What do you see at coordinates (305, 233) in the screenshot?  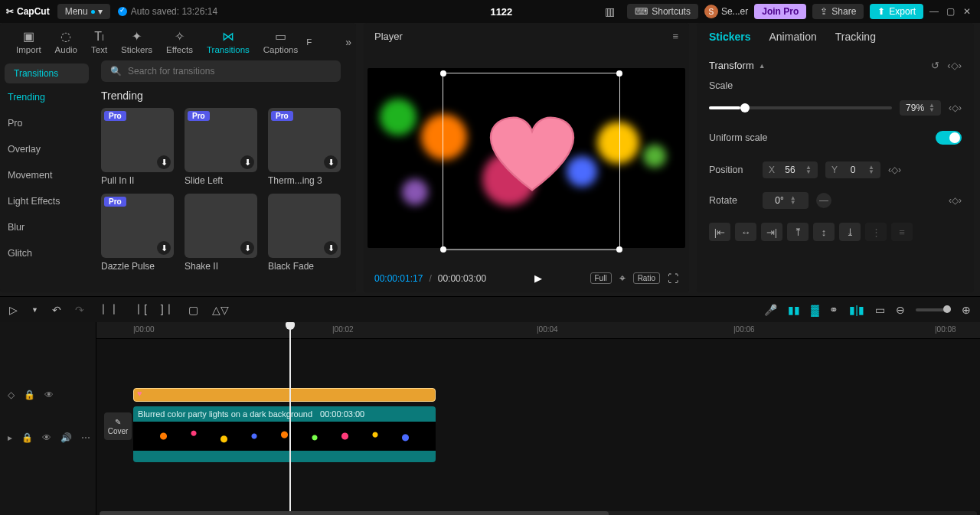 I see `transition-item: ⬇ Black Fade` at bounding box center [305, 233].